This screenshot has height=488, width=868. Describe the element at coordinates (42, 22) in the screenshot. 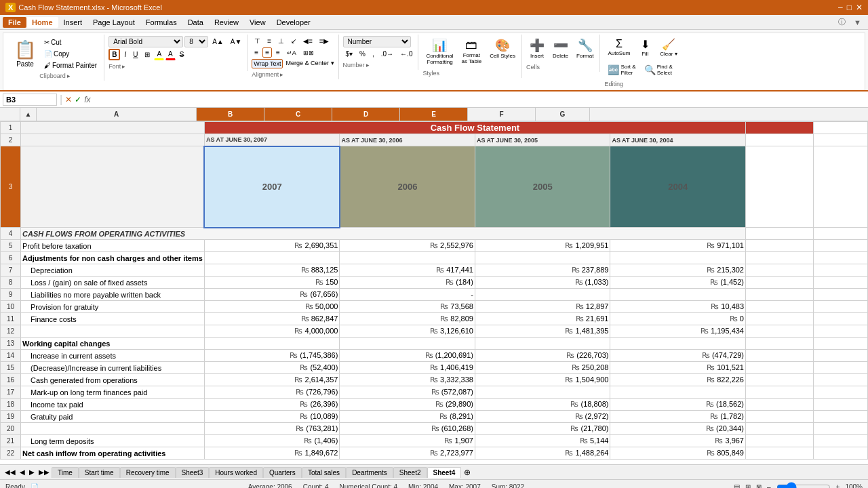

I see `menu-home: Home` at that location.